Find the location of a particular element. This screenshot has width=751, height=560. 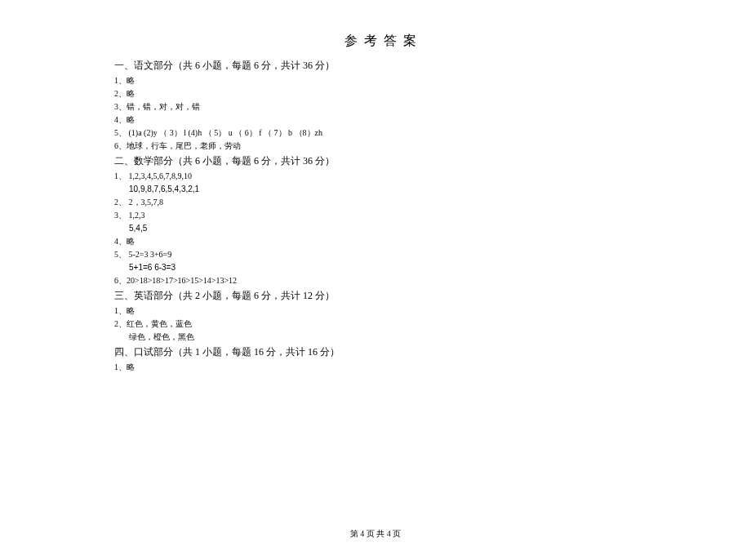

section-header: 三、英语部分（共 2 小题，每题 6 分，共计 12 分） is located at coordinates (384, 296).